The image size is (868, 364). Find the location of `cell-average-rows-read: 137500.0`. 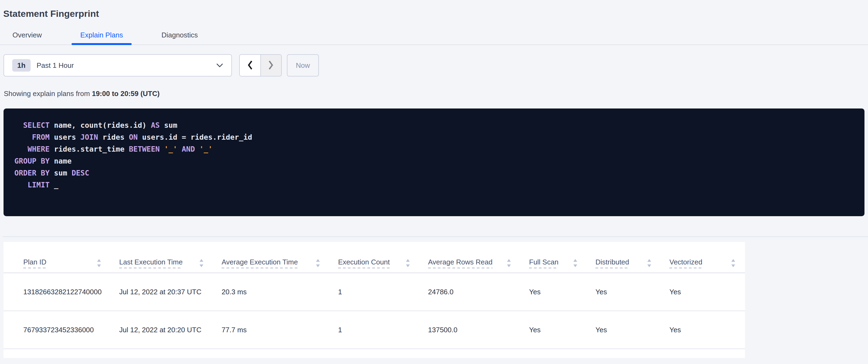

cell-average-rows-read: 137500.0 is located at coordinates (478, 330).